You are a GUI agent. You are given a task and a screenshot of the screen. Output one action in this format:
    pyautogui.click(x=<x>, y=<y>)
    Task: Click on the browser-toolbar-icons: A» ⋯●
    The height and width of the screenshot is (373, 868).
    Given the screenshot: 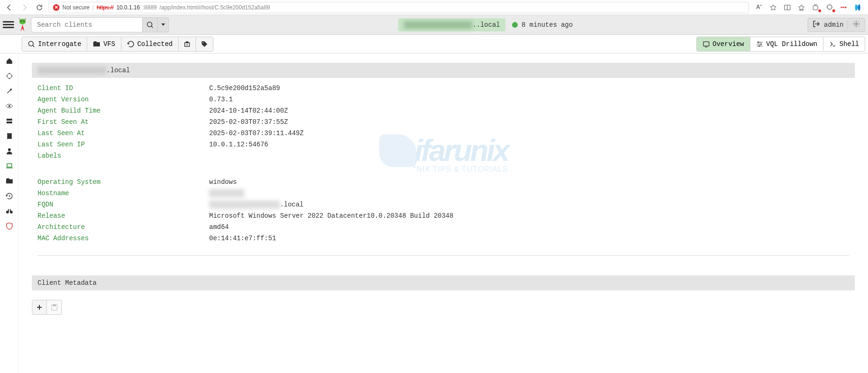 What is the action you would take?
    pyautogui.click(x=808, y=8)
    